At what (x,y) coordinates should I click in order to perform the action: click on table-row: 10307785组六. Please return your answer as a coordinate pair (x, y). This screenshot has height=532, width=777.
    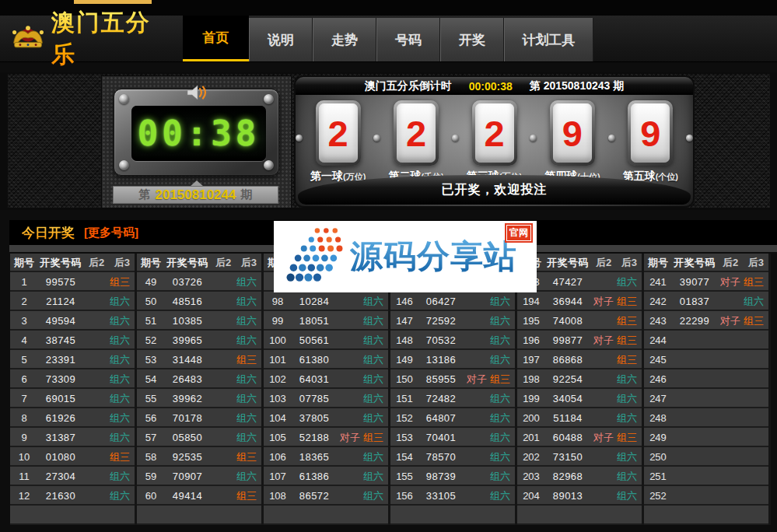
    Looking at the image, I should click on (326, 398).